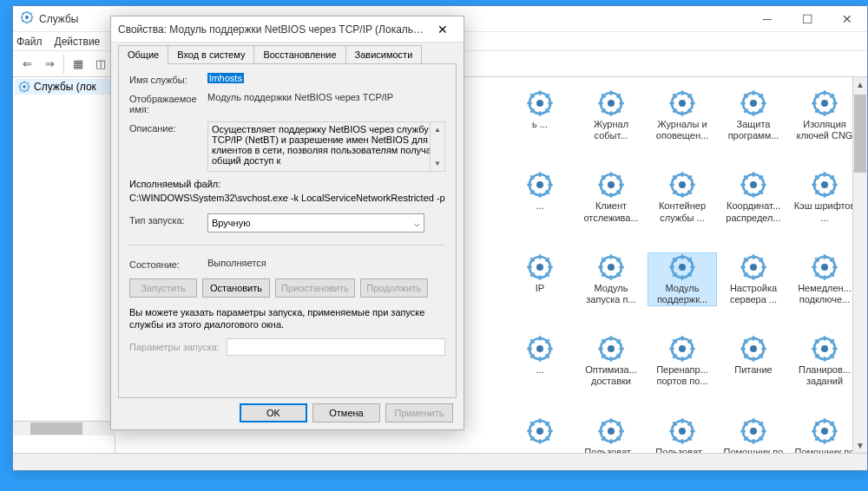 Image resolution: width=868 pixels, height=491 pixels. What do you see at coordinates (78, 42) in the screenshot?
I see `menu-action: Действие` at bounding box center [78, 42].